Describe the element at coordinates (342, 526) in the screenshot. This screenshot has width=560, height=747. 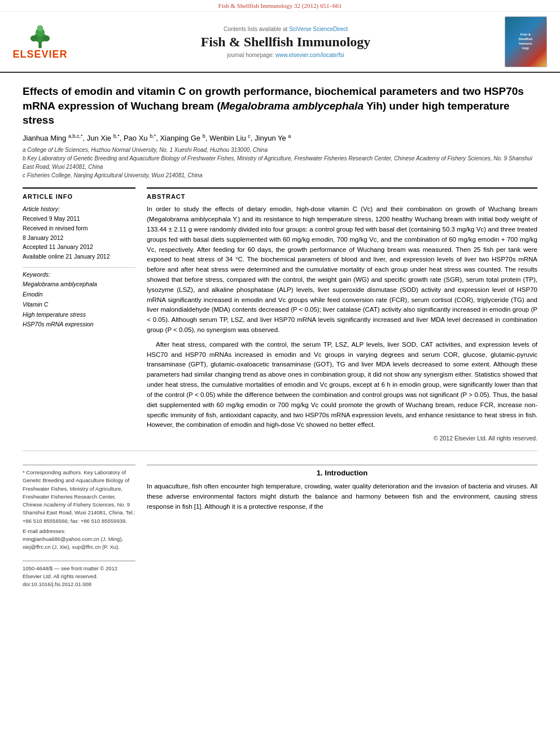
I see `introduction-col: 1. Introduction In aquaculture, fish oft…` at that location.